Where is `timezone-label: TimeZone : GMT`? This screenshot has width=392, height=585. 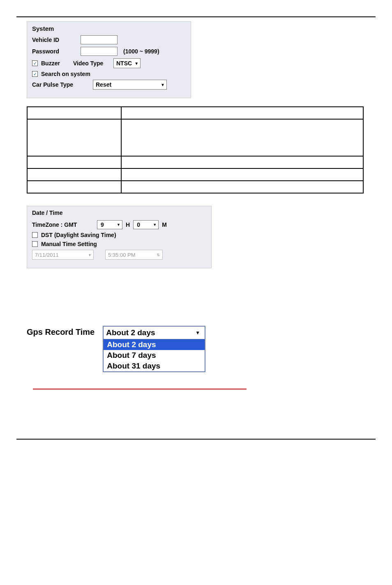
timezone-label: TimeZone : GMT is located at coordinates (63, 225).